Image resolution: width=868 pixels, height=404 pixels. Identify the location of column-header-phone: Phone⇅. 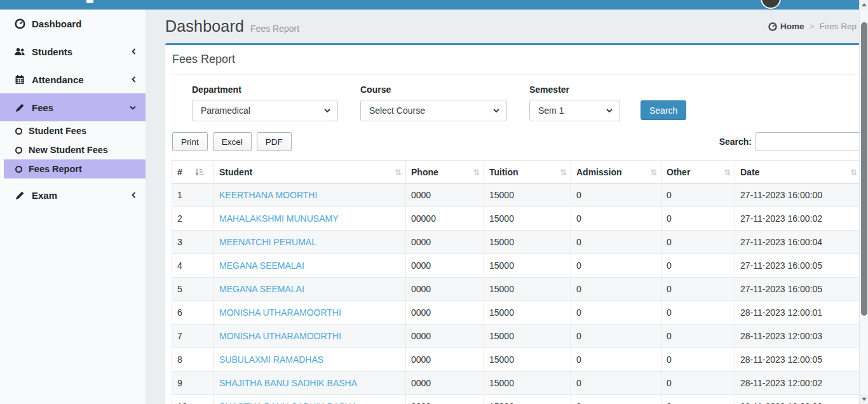
(445, 172).